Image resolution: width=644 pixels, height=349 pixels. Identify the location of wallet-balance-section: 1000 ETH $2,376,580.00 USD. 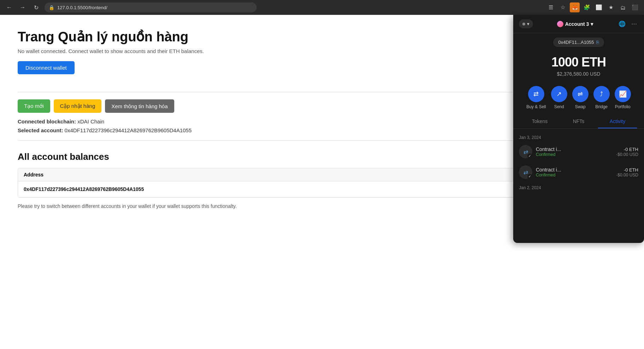
(579, 67).